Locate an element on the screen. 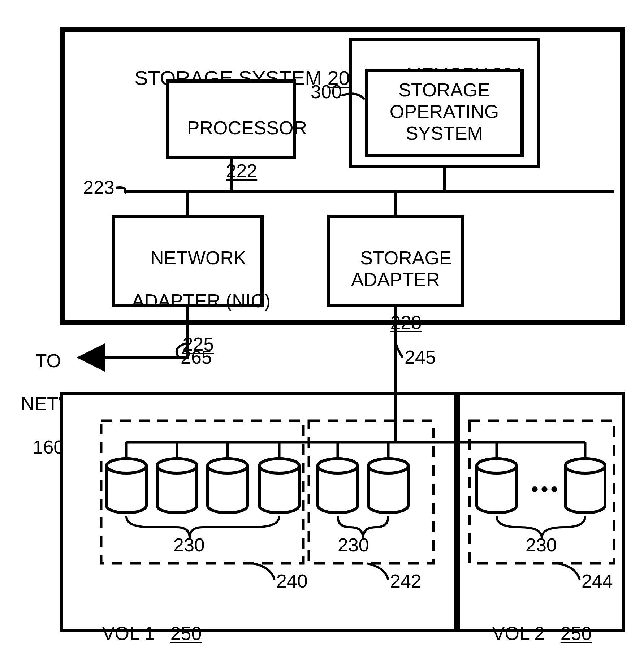 This screenshot has height=654, width=644. disk-ref-1: 230 is located at coordinates (189, 545).